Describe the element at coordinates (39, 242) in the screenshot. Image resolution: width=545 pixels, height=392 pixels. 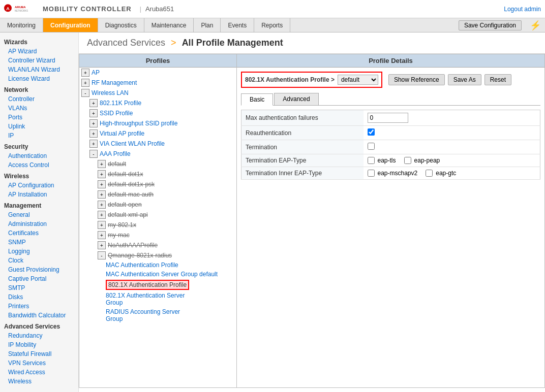
I see `sidebar-item-snmp: SNMP` at that location.